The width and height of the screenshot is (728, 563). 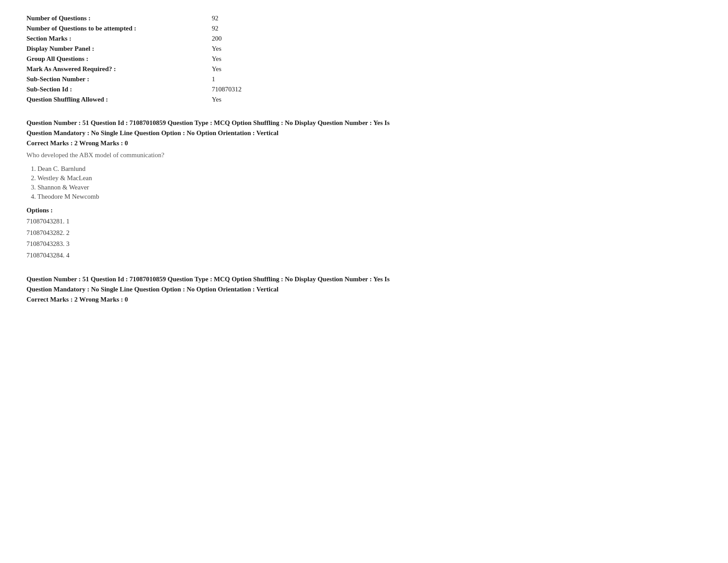 I want to click on info-label: Sub-Section Id :, so click(x=119, y=89).